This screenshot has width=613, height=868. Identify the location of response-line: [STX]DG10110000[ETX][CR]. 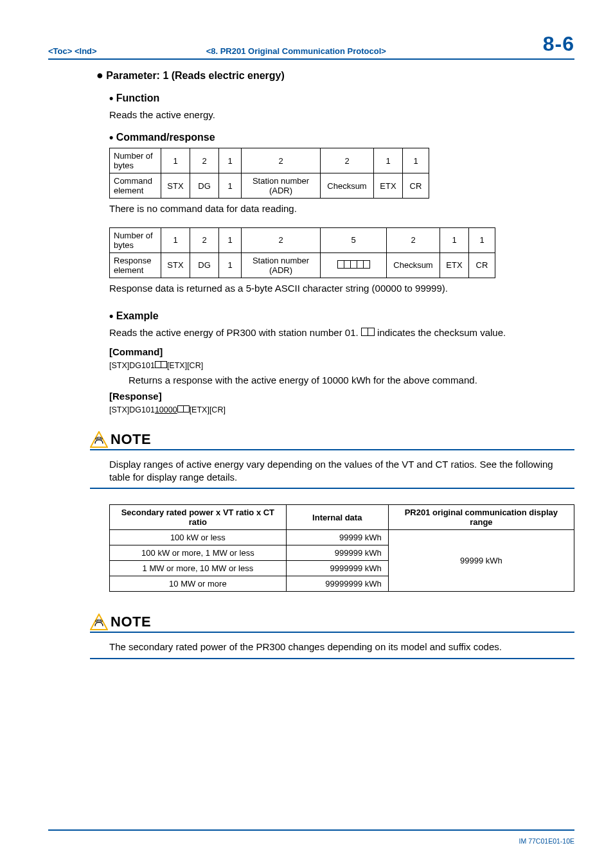
(342, 410).